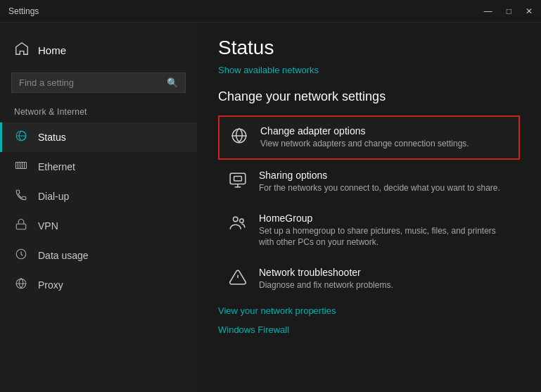 This screenshot has height=392, width=541. What do you see at coordinates (508, 11) in the screenshot?
I see `window-controls: — □ ✕` at bounding box center [508, 11].